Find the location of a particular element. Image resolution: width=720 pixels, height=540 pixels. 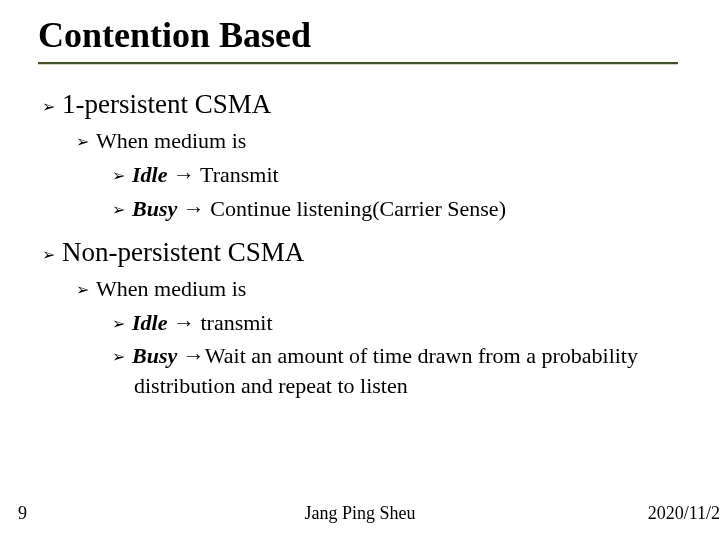

bullet-continuation: distribution and repeat to listen is located at coordinates (412, 386).